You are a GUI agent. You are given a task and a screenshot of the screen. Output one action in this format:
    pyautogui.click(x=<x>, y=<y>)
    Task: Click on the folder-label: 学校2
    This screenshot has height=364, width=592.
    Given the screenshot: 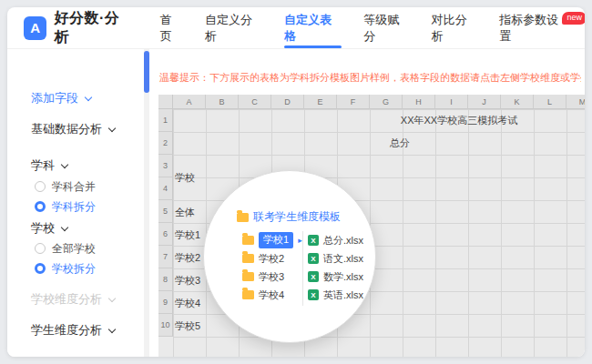 What is the action you would take?
    pyautogui.click(x=271, y=258)
    